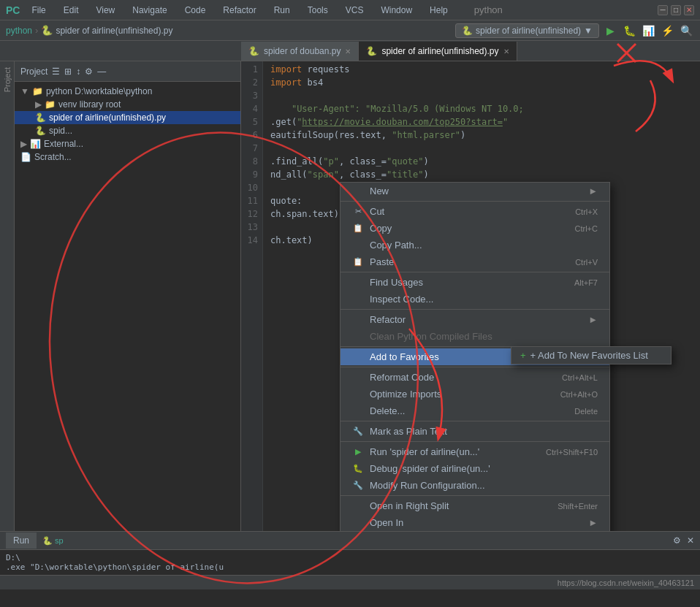 This screenshot has width=700, height=607. I want to click on ctx-cut: ✂ Cut Ctrl+X, so click(475, 212).